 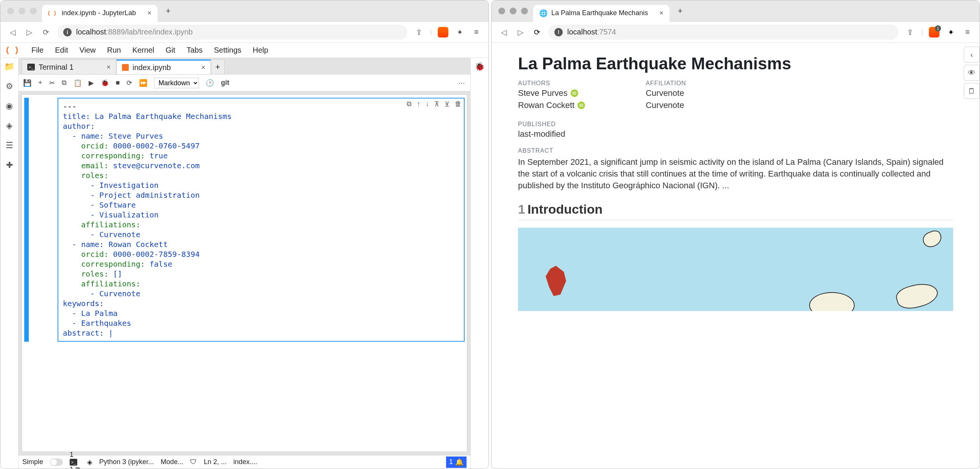 I want to click on browser-tab: 🌐 La Palma Earthquake Mechanis ×, so click(x=601, y=13).